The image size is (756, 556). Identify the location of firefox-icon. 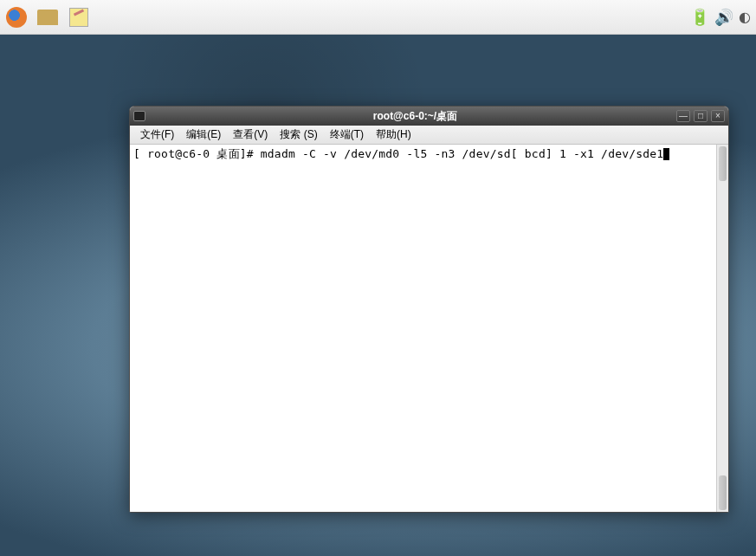
(16, 17).